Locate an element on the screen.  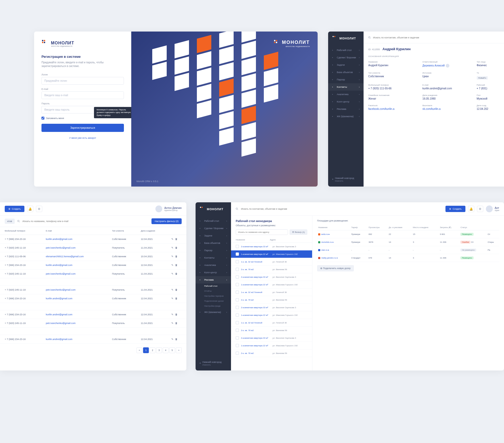
email-input is located at coordinates (83, 95).